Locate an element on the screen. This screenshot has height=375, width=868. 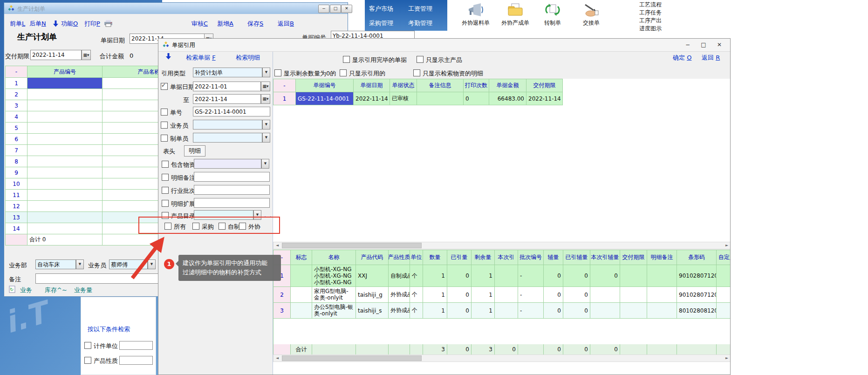
table-header-cell: - is located at coordinates (17, 72).